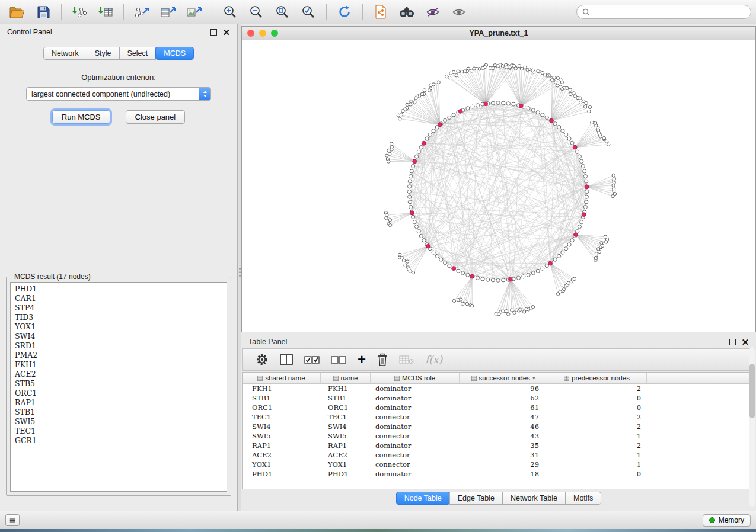  Describe the element at coordinates (499, 446) in the screenshot. I see `table-row: RAP1RAP1dominator352` at that location.